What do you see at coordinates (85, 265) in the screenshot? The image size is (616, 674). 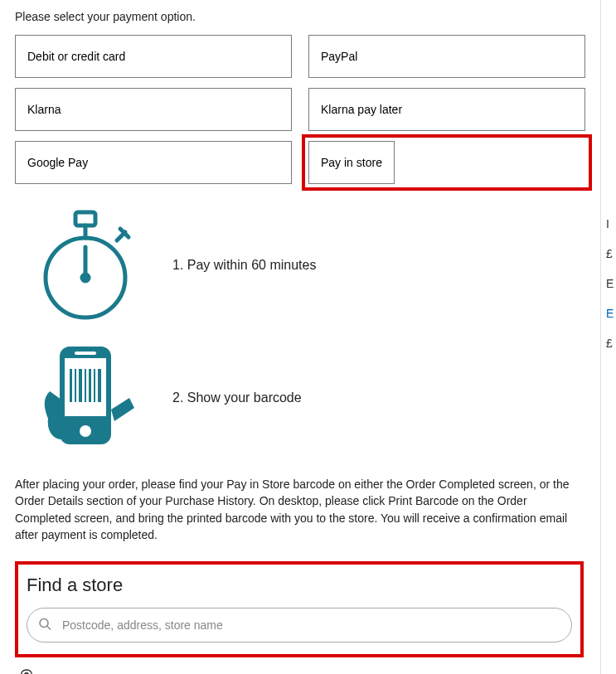 I see `stopwatch-icon` at bounding box center [85, 265].